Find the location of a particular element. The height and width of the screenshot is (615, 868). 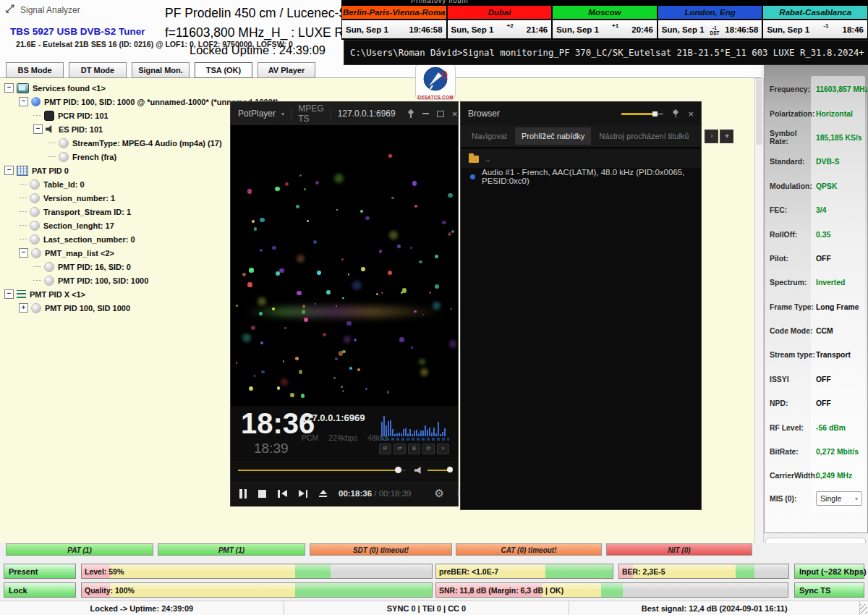

codec-label: MPEG TS is located at coordinates (311, 114).